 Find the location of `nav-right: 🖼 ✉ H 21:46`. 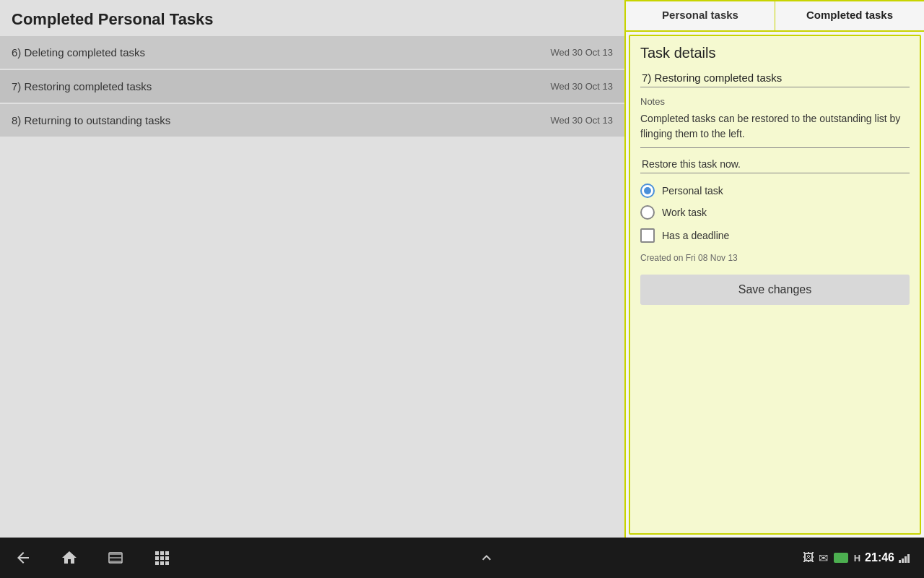

nav-right: 🖼 ✉ H 21:46 is located at coordinates (856, 558).